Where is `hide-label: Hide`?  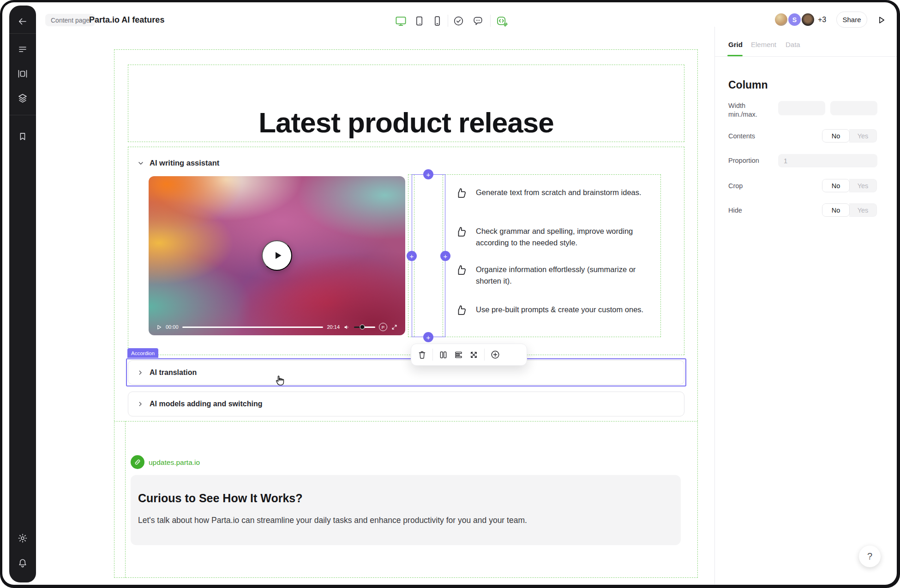 hide-label: Hide is located at coordinates (735, 210).